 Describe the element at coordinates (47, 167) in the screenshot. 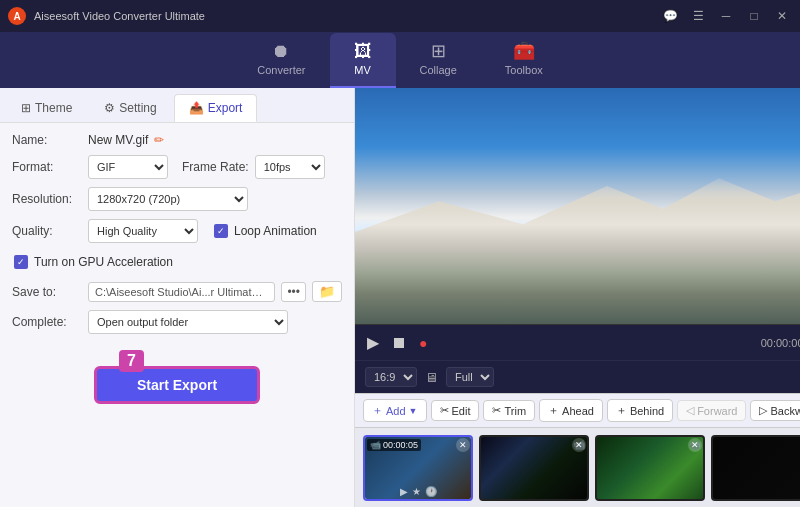

I see `format-label: Format:` at that location.